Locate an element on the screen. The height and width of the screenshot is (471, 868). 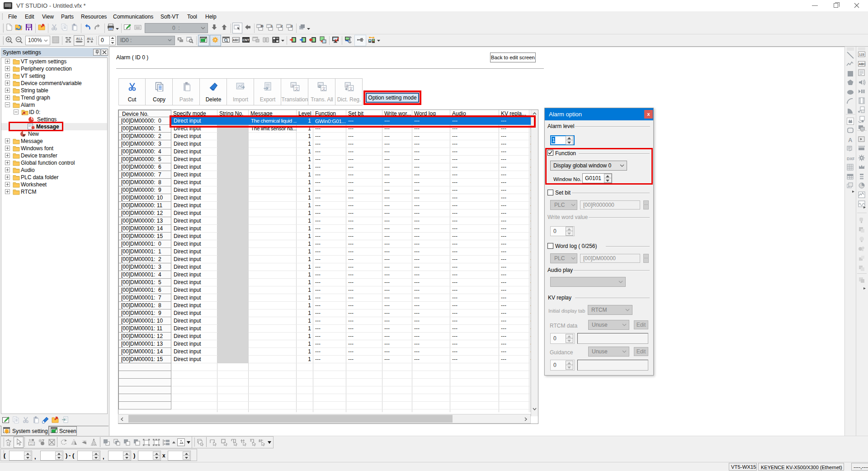
svg-text: 1 is located at coordinates (272, 26).